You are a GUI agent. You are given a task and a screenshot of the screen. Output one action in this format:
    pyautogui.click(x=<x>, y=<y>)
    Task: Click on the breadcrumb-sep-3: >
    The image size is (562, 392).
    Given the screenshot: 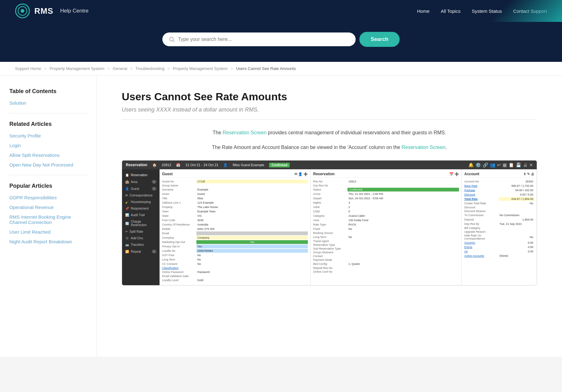 What is the action you would take?
    pyautogui.click(x=131, y=69)
    